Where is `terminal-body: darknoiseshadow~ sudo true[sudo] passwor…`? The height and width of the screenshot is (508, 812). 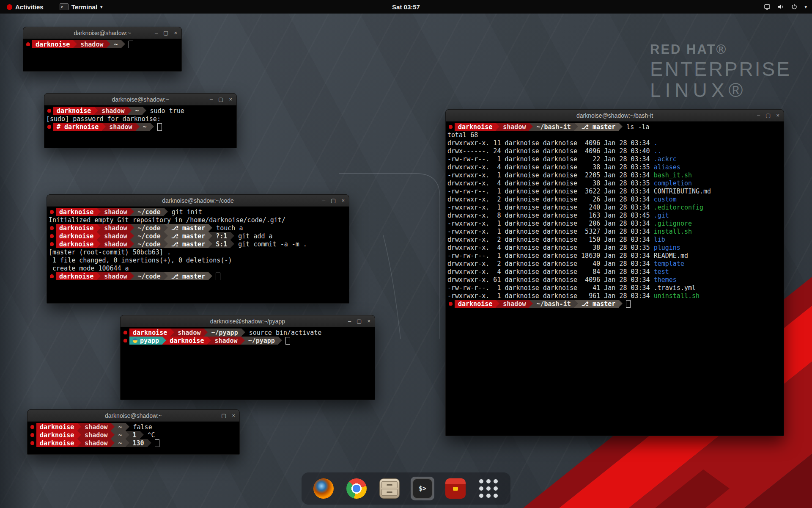 terminal-body: darknoiseshadow~ sudo true[sudo] passwor… is located at coordinates (140, 119).